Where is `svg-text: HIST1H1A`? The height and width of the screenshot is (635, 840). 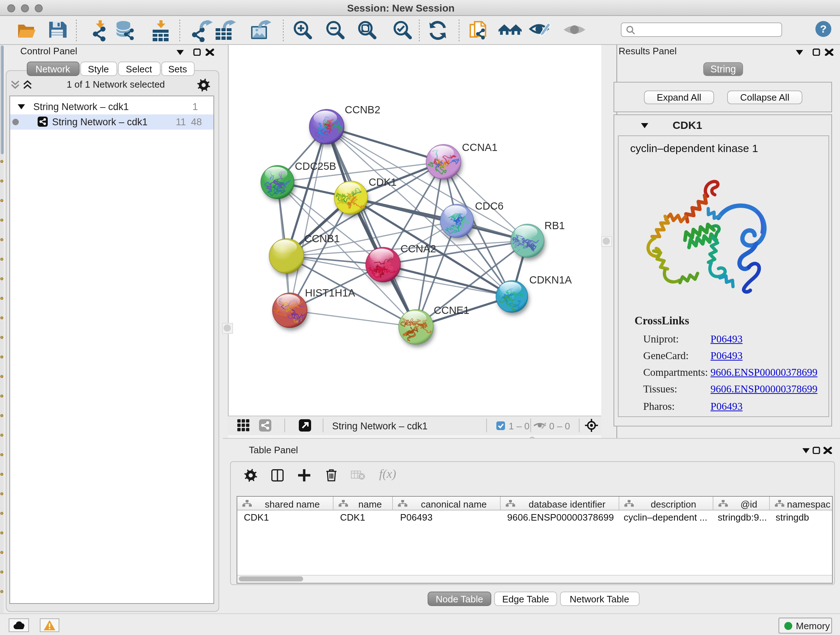 svg-text: HIST1H1A is located at coordinates (330, 293).